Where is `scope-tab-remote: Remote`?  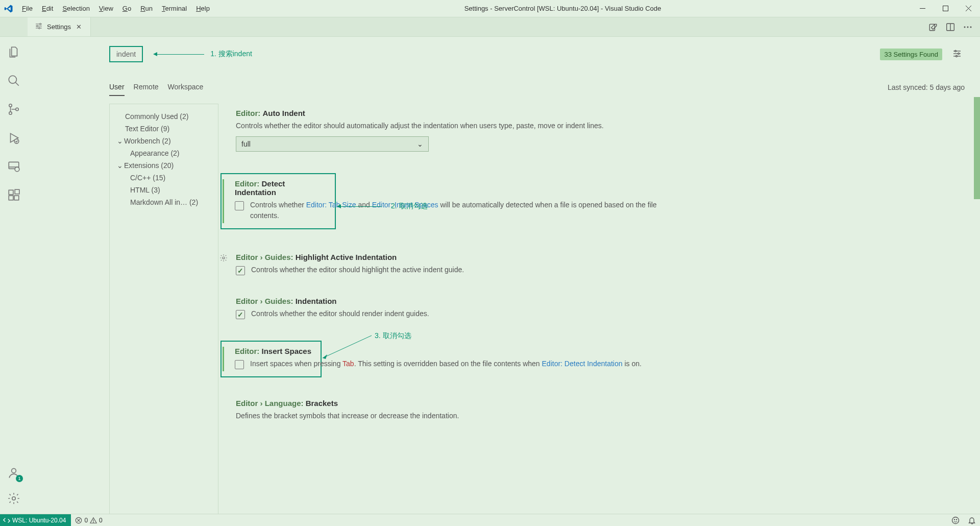 scope-tab-remote: Remote is located at coordinates (146, 87).